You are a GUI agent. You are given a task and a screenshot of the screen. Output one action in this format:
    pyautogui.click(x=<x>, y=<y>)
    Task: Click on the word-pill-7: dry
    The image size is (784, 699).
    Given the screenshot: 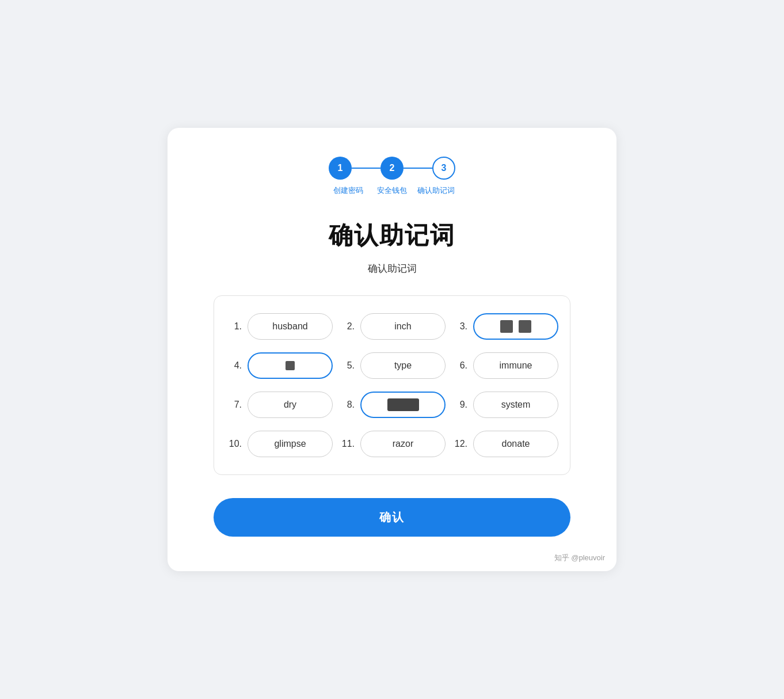 What is the action you would take?
    pyautogui.click(x=290, y=405)
    